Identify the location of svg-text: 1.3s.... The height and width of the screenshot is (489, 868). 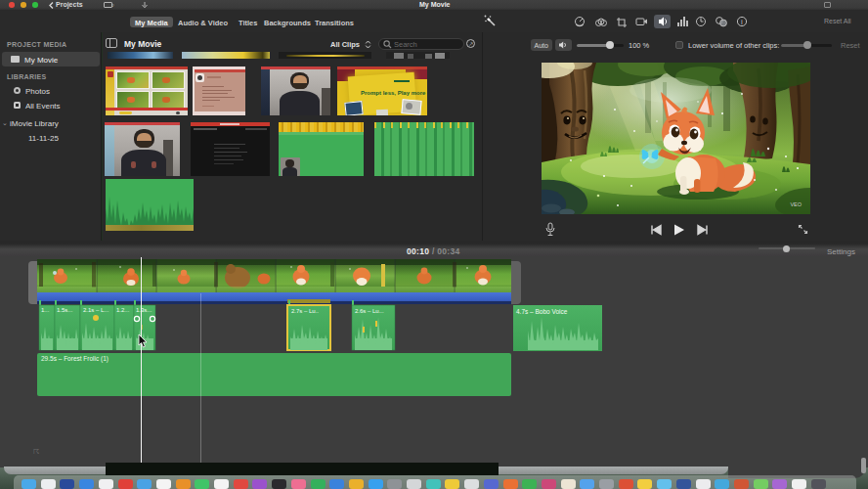
(145, 310).